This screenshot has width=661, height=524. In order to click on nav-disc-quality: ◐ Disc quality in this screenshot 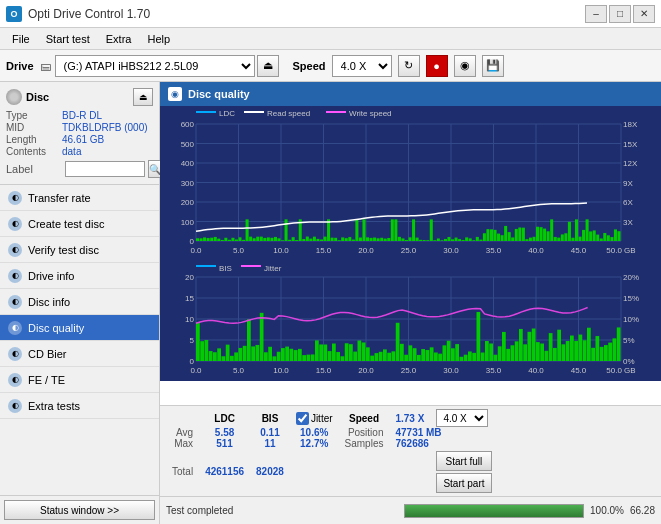, I will do `click(80, 328)`.